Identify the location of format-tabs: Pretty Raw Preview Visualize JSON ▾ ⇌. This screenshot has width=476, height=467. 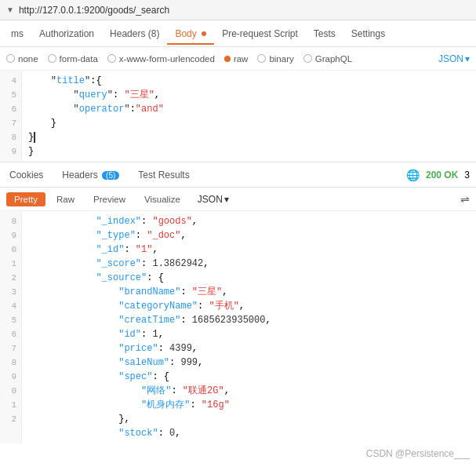
(238, 199).